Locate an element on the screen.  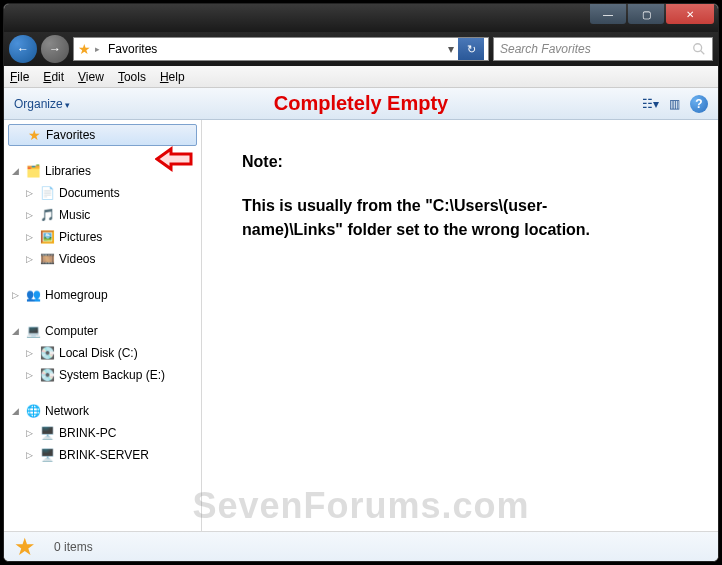
nav-label: Videos is located at coordinates (77, 259).